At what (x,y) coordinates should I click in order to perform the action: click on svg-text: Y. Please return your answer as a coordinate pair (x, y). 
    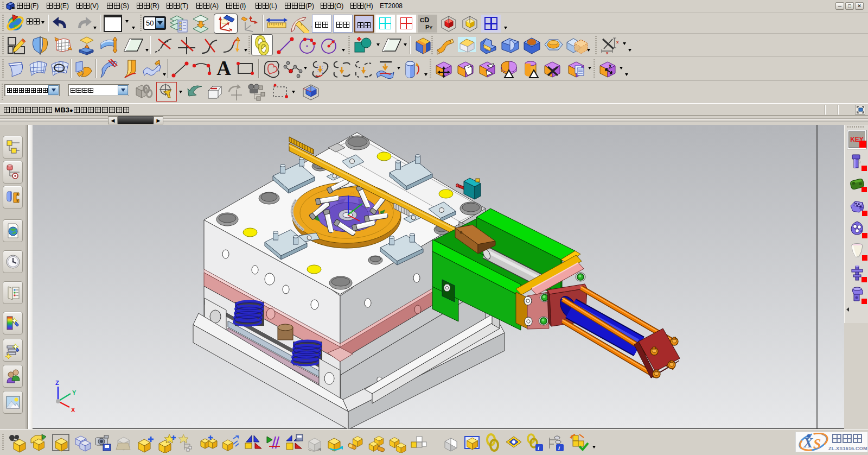
    Looking at the image, I should click on (74, 393).